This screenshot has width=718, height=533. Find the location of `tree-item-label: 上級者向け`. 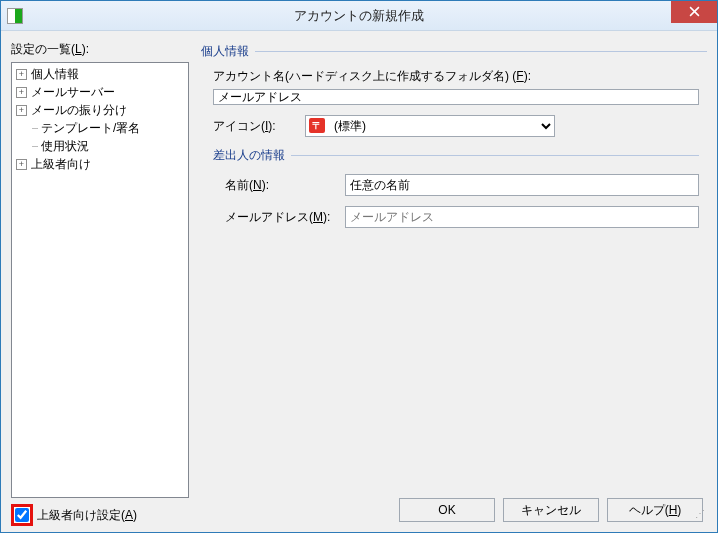

tree-item-label: 上級者向け is located at coordinates (61, 164).